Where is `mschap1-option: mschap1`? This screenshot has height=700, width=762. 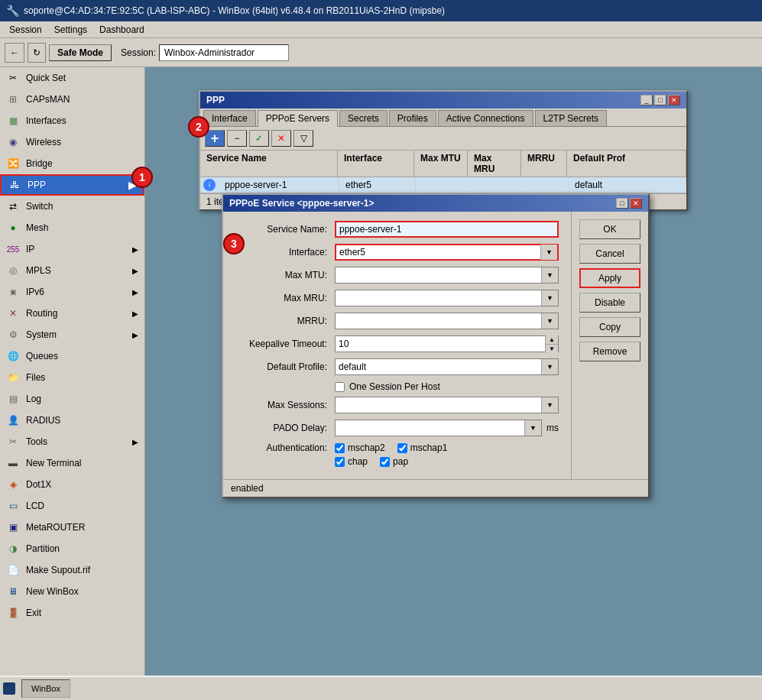
mschap1-option: mschap1 is located at coordinates (423, 448).